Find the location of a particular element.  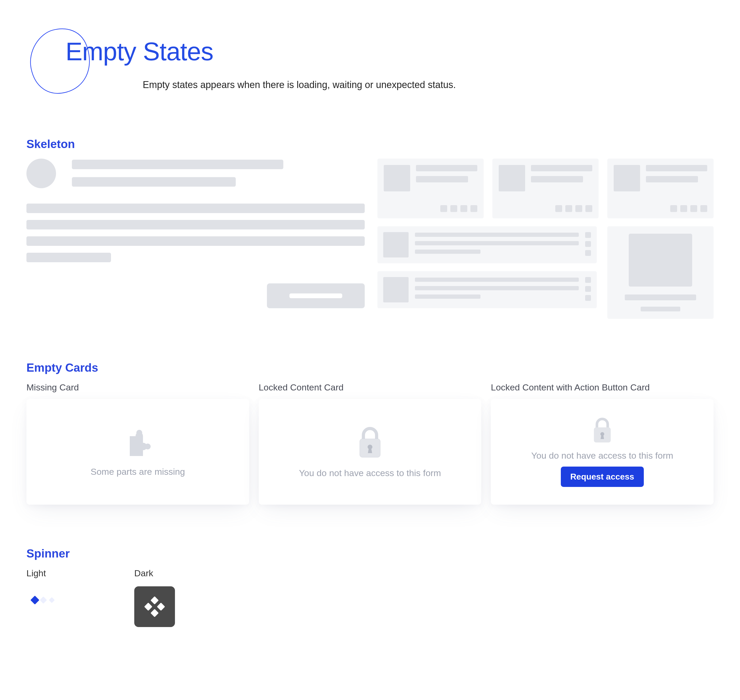

card-variant-label: Locked Content Card is located at coordinates (370, 387).